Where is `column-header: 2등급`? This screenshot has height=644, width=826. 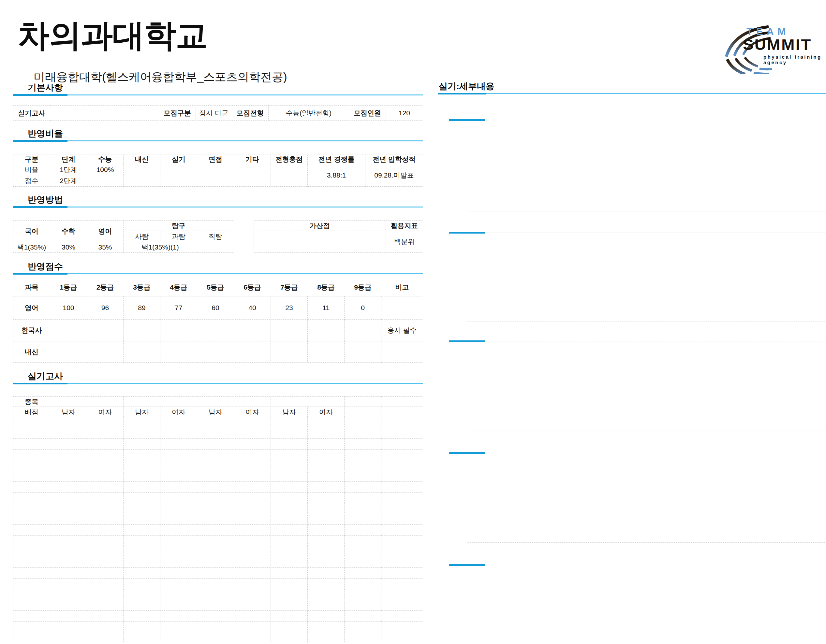 column-header: 2등급 is located at coordinates (105, 287).